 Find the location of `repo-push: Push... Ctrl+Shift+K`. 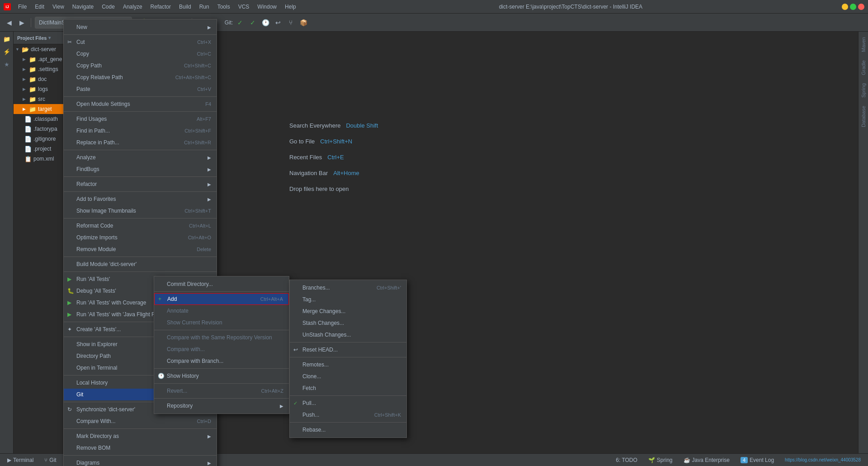

repo-push: Push... Ctrl+Shift+K is located at coordinates (348, 415).